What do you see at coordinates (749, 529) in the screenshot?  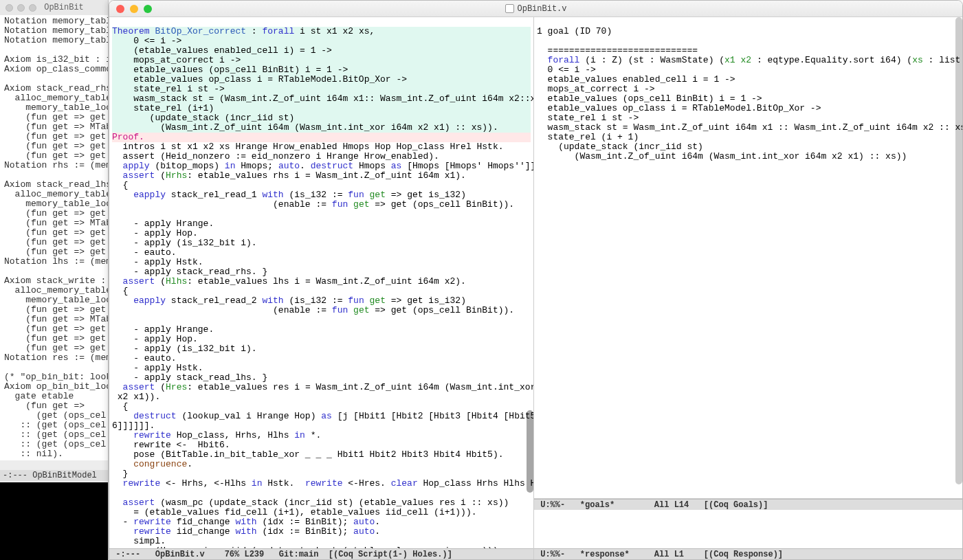 I see `response-area` at bounding box center [749, 529].